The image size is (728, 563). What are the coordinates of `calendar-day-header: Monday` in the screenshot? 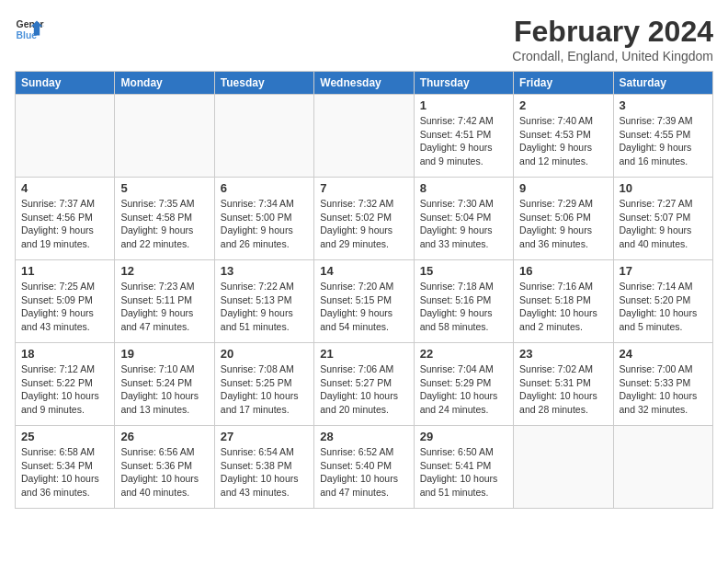 It's located at (165, 83).